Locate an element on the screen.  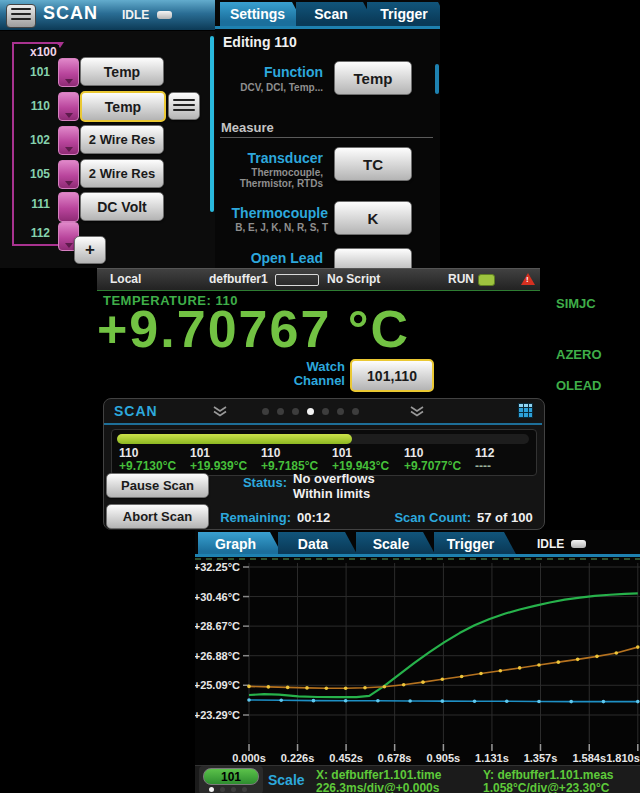
swipe-right-chevron-icon is located at coordinates (417, 412).